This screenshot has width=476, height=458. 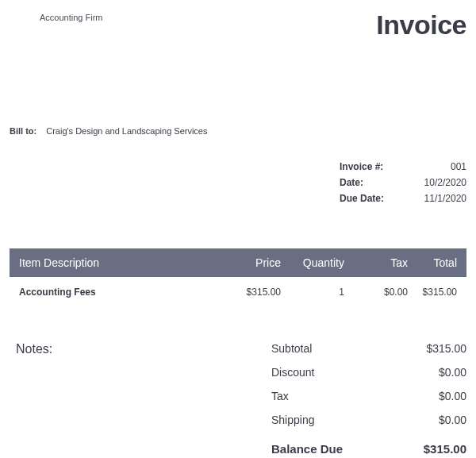 I want to click on tax-row: Tax $0.00, so click(x=369, y=396).